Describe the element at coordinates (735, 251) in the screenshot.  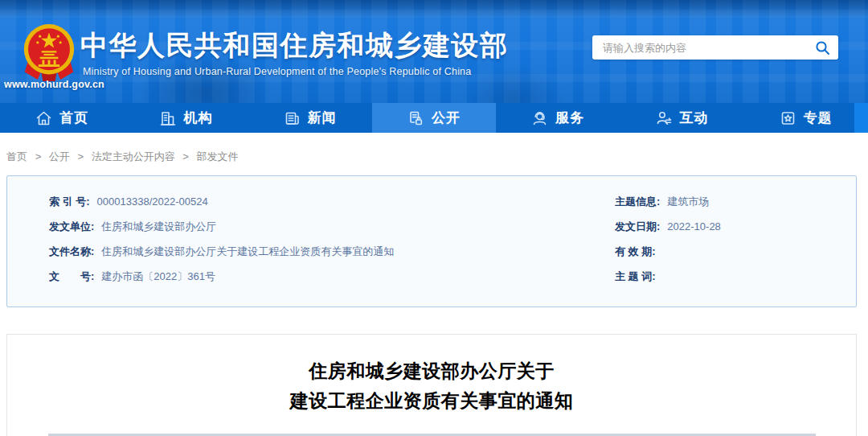
I see `meta-row-validity: 有 效 期:` at that location.